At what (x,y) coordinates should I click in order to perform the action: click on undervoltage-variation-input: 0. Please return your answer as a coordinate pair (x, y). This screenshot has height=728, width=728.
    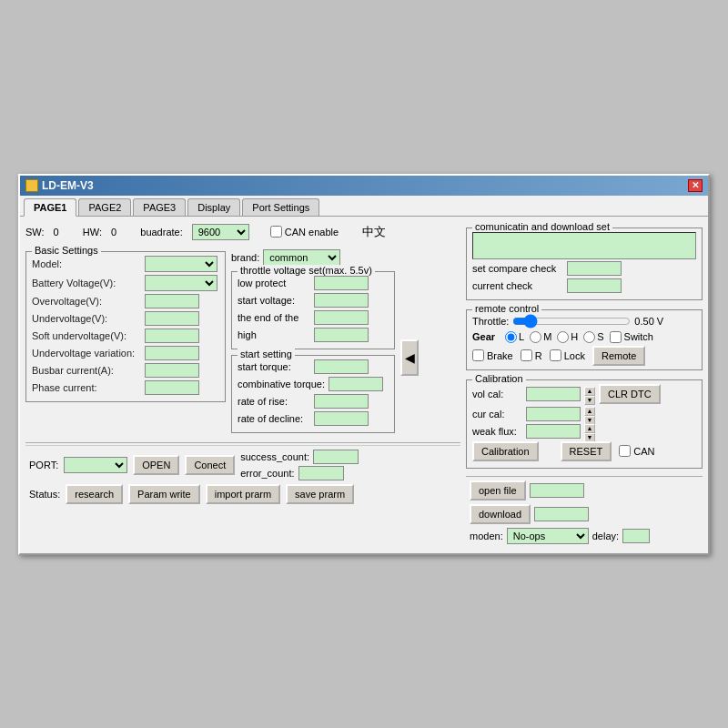
    Looking at the image, I should click on (172, 353).